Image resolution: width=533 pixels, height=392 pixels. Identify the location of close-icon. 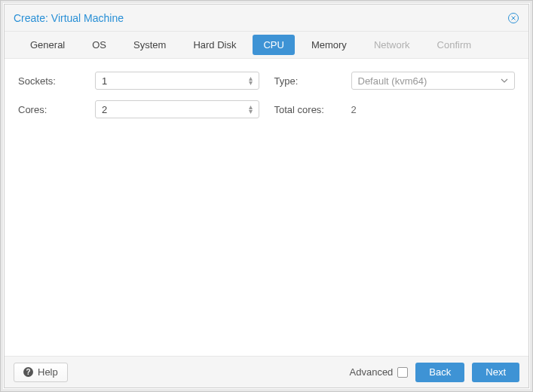
(513, 18).